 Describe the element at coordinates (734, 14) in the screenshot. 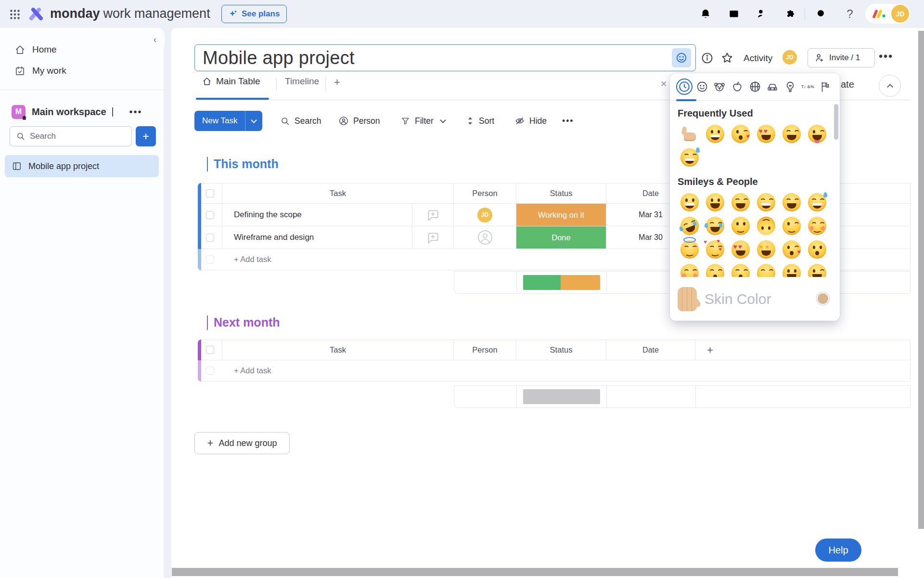

I see `inbox-tray-icon` at that location.